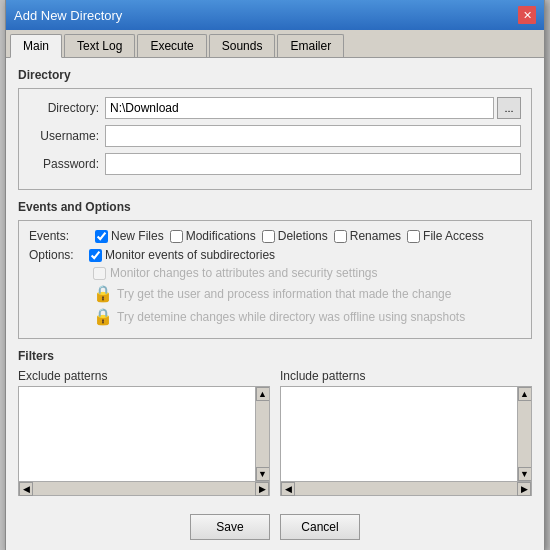  Describe the element at coordinates (527, 15) in the screenshot. I see `close-button: ✕` at that location.